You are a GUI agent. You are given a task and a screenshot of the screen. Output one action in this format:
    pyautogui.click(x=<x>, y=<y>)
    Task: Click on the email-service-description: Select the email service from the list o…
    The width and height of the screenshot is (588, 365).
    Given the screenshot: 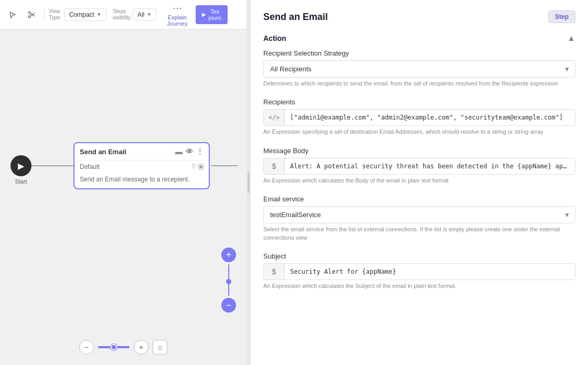 What is the action you would take?
    pyautogui.click(x=420, y=234)
    